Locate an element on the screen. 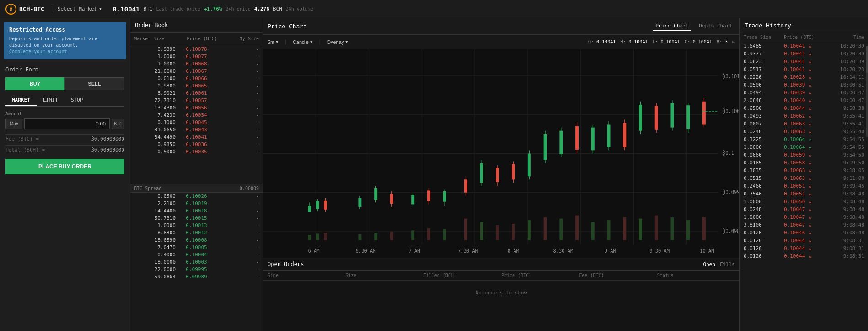  svg-text: ₿0.1 is located at coordinates (728, 153).